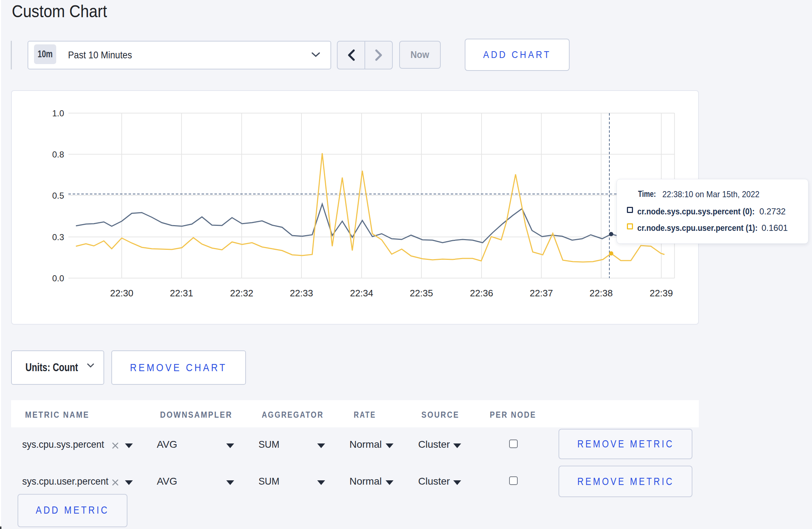  What do you see at coordinates (362, 293) in the screenshot?
I see `svg-text: 22:34` at bounding box center [362, 293].